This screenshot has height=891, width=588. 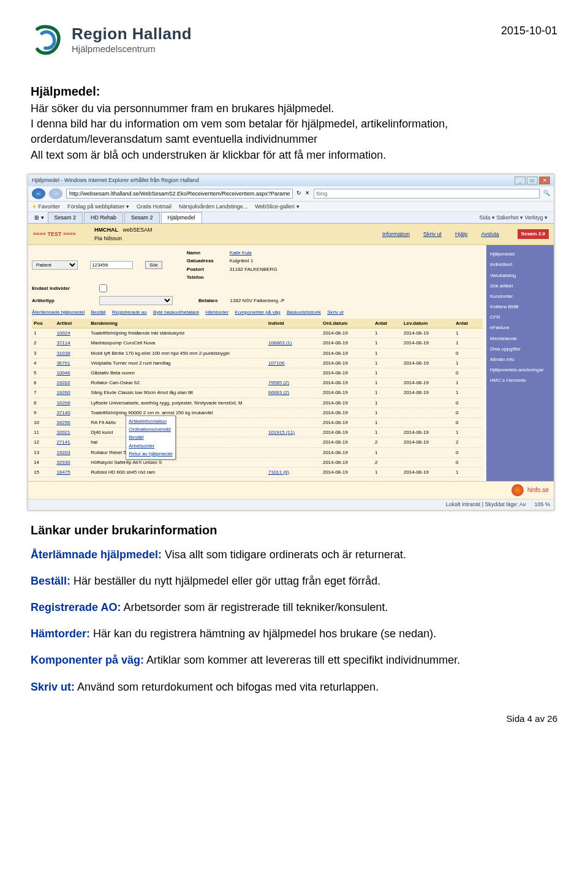 I want to click on ie-page-tools: Sida ▾ Säkerhet ▾ Verktyg ▾, so click(x=513, y=218).